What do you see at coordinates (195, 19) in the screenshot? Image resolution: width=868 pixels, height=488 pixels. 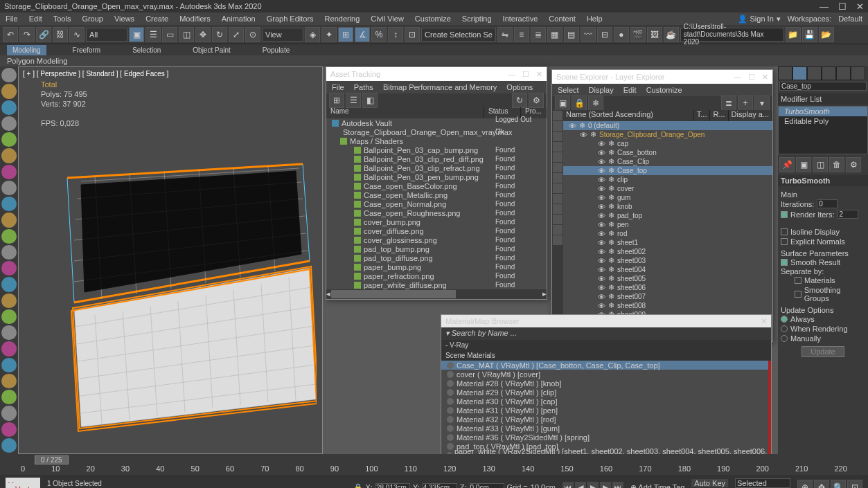 I see `menu-modifiers: Modifiers` at bounding box center [195, 19].